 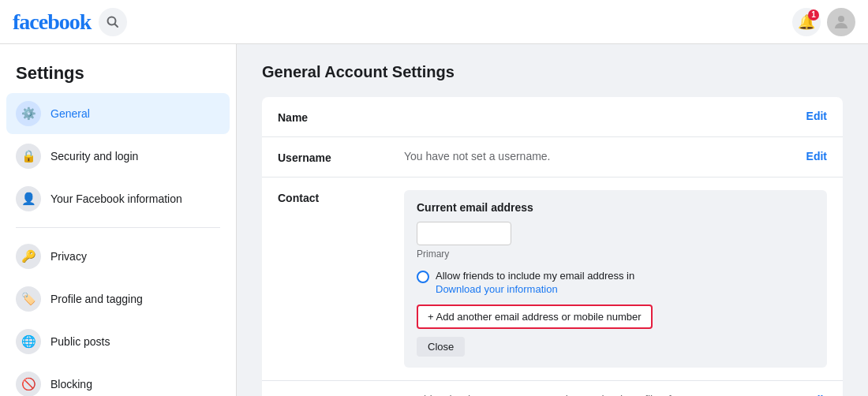 I want to click on checkbox-row: Allow friends to include my email addres…, so click(x=615, y=282).